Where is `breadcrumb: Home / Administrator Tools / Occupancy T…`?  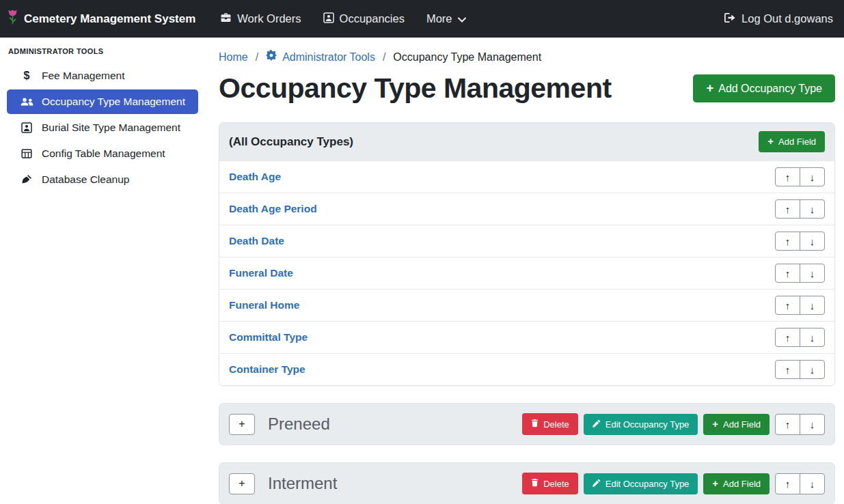 breadcrumb: Home / Administrator Tools / Occupancy T… is located at coordinates (527, 57).